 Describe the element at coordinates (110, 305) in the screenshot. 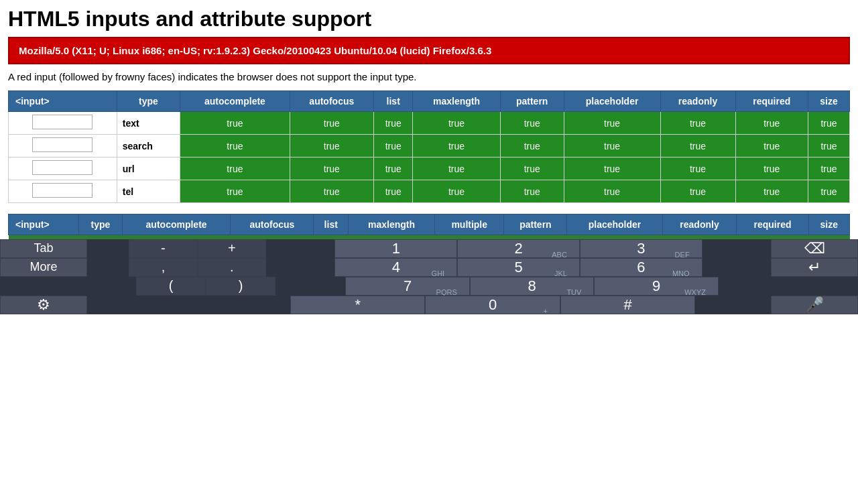

I see `gap-key-4a` at that location.